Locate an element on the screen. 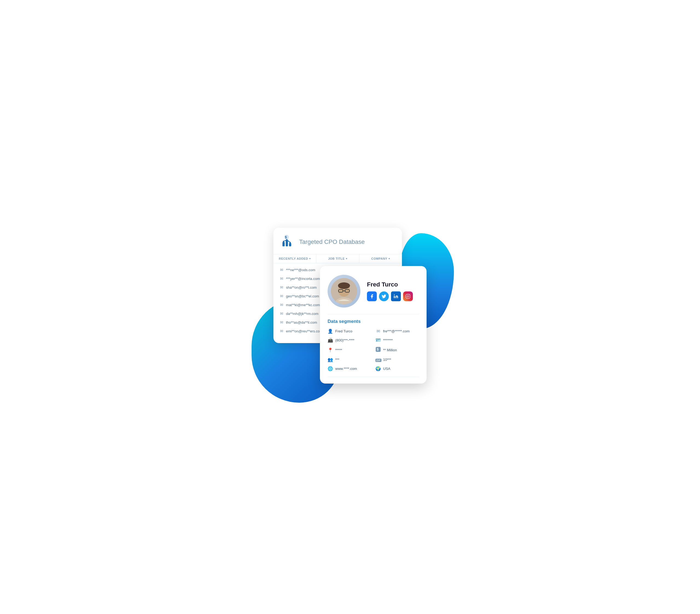  logo-icon: $ is located at coordinates (288, 242).